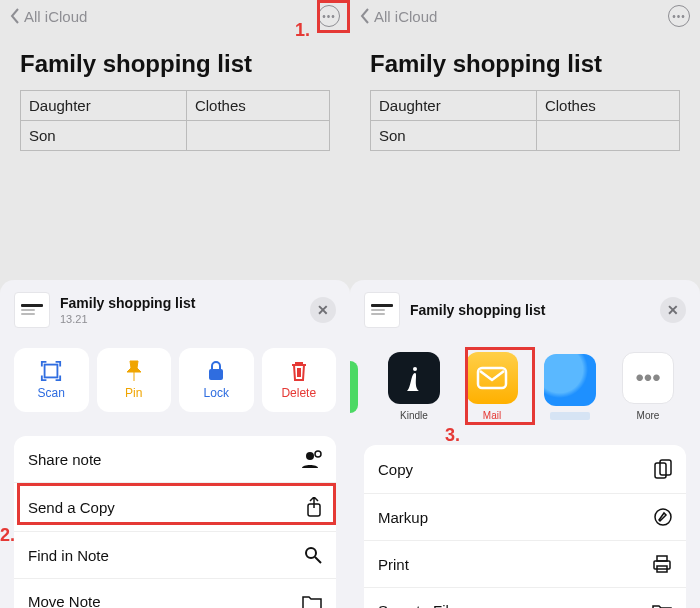  I want to click on delete-label: Delete, so click(298, 393).